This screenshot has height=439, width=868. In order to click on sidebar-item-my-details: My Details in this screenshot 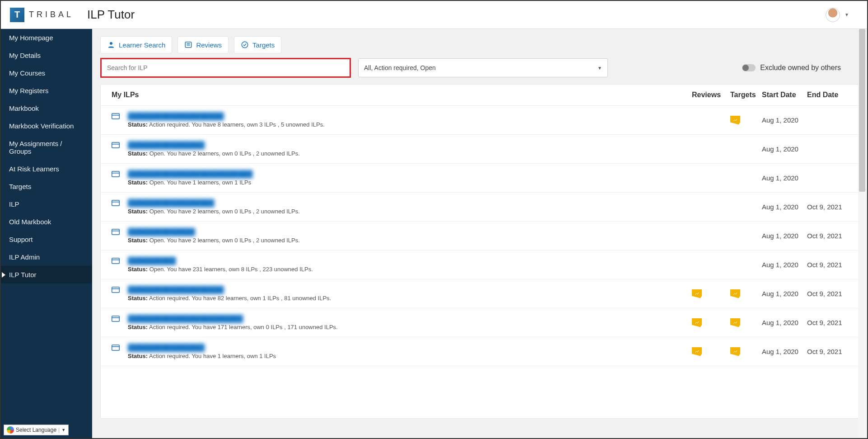, I will do `click(47, 55)`.